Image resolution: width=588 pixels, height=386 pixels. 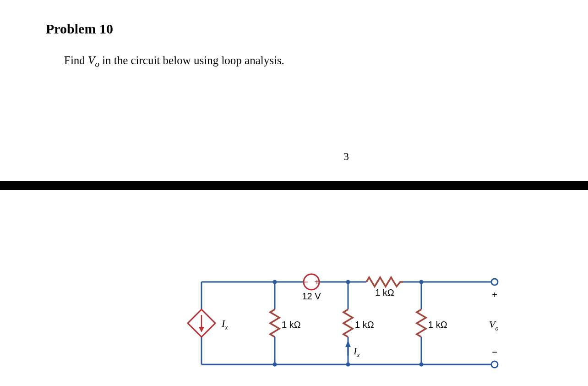 I want to click on voltage-source-label: 12 V, so click(x=311, y=296).